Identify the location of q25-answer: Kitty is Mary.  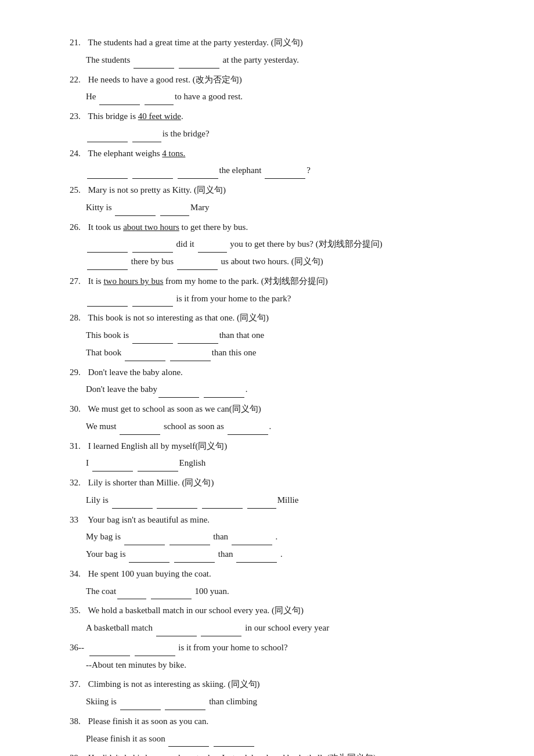
(267, 208).